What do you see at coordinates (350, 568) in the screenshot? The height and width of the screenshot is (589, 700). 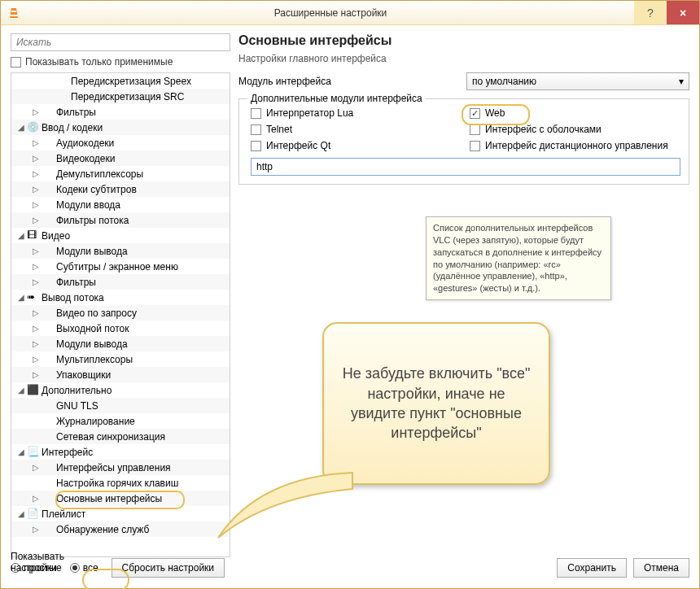 I see `footer: Показывать настройки простые все Сбросит…` at bounding box center [350, 568].